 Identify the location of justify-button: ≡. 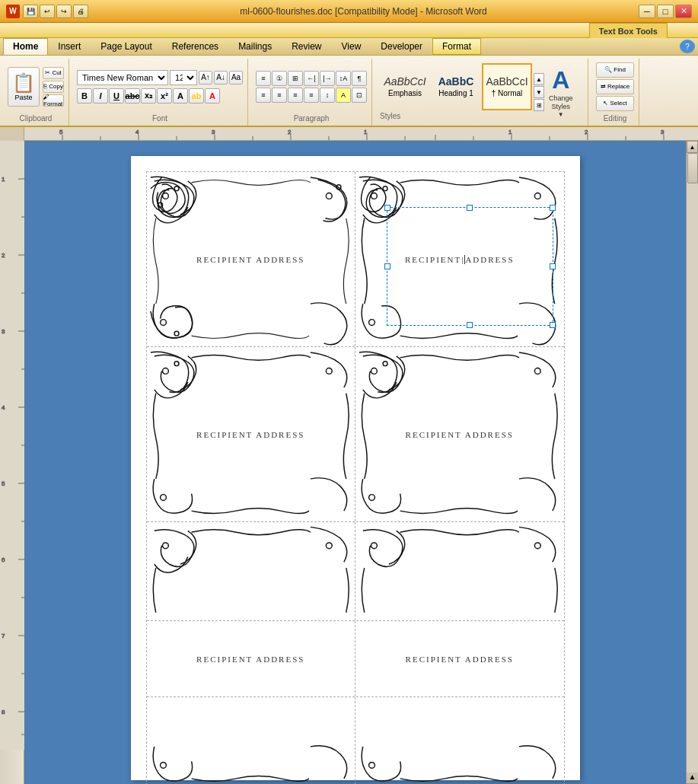
(311, 95).